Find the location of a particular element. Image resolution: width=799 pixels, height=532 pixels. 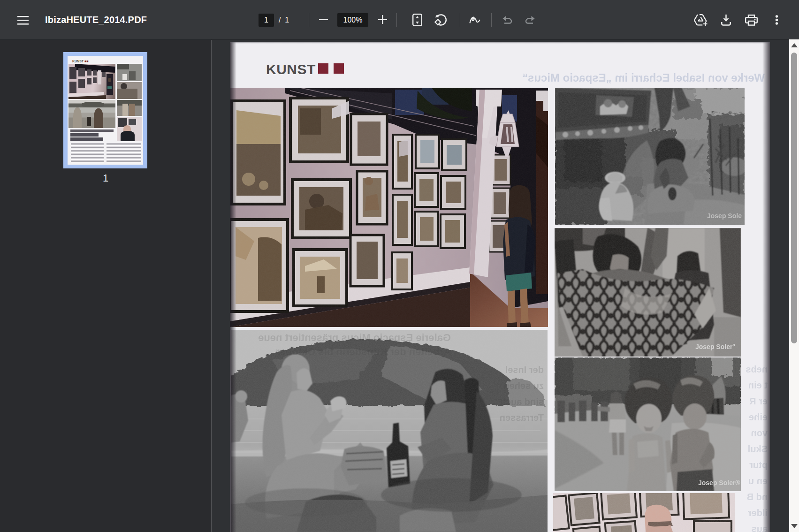

svg-text: Josep Soler® is located at coordinates (719, 483).